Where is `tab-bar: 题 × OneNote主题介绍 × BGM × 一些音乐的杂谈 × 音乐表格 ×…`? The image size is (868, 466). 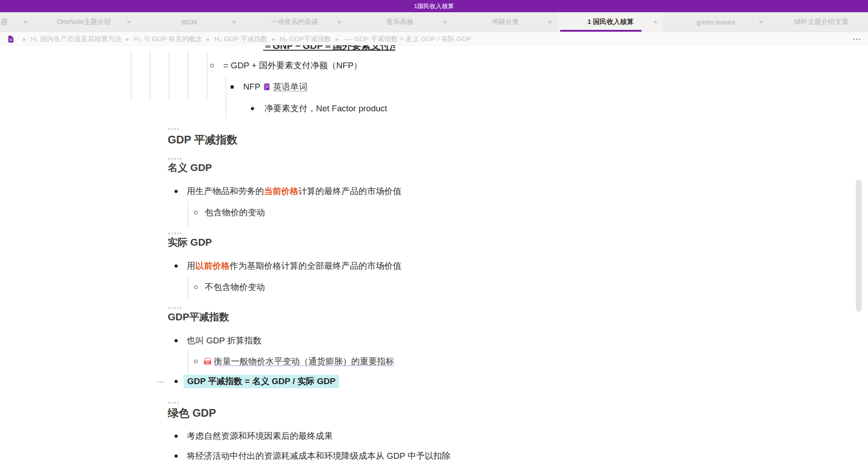 tab-bar: 题 × OneNote主题介绍 × BGM × 一些音乐的杂谈 × 音乐表格 ×… is located at coordinates (434, 22).